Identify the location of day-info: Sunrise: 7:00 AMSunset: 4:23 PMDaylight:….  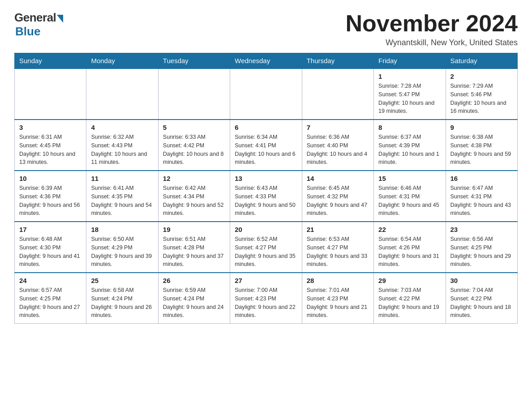
(266, 303).